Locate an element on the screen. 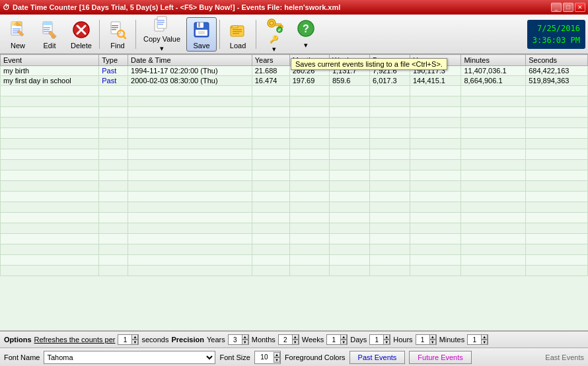 The image size is (588, 366). minimize-button: _ is located at coordinates (556, 7).